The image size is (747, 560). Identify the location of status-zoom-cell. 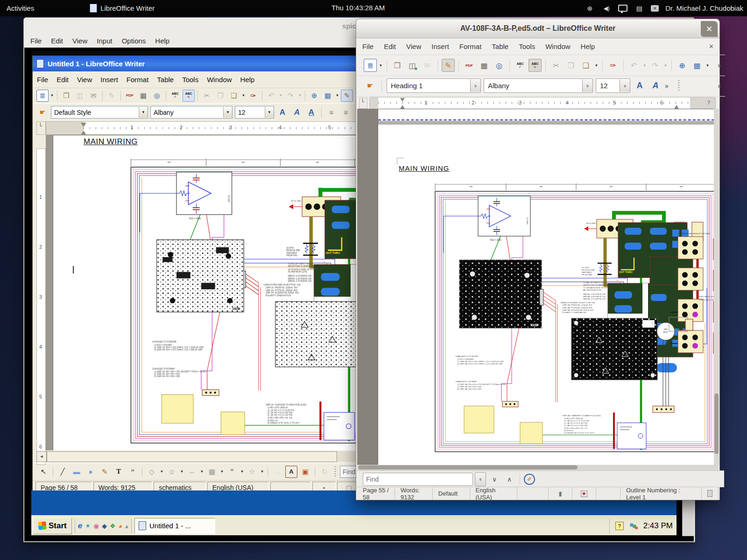
(710, 494).